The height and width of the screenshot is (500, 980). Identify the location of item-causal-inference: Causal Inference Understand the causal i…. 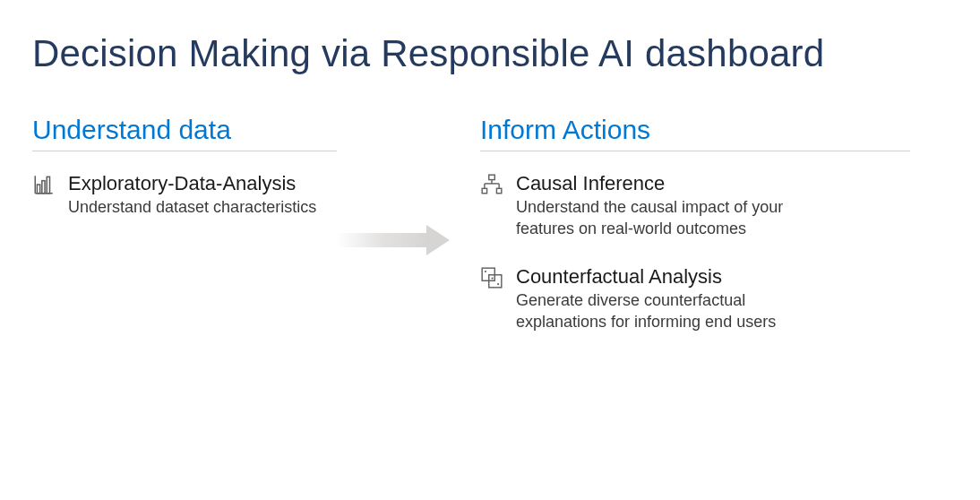
(695, 205).